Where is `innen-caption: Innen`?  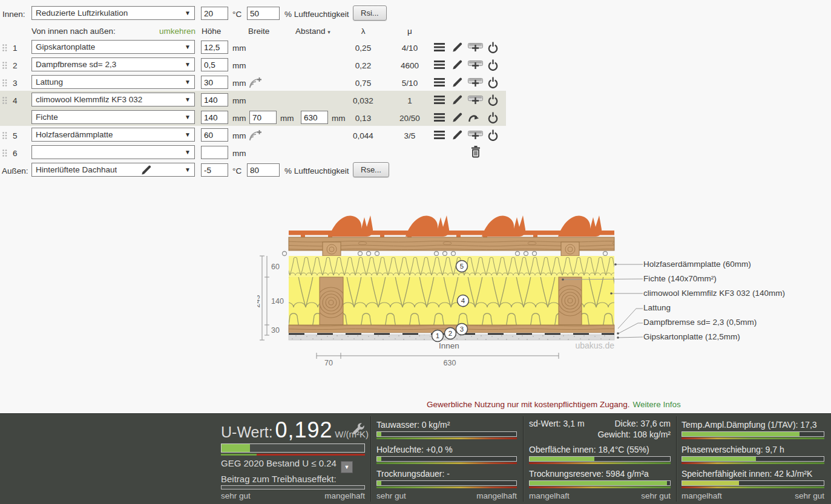 innen-caption: Innen is located at coordinates (449, 346).